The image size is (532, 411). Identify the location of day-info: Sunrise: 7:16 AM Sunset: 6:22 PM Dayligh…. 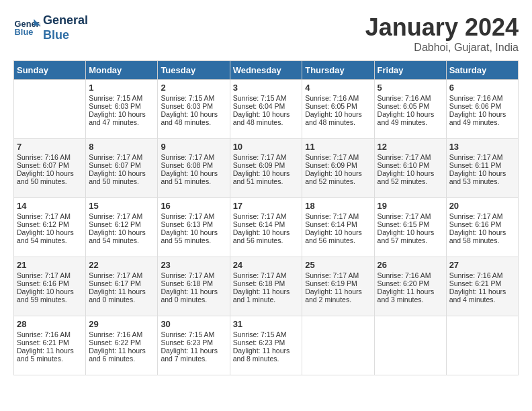
(117, 347).